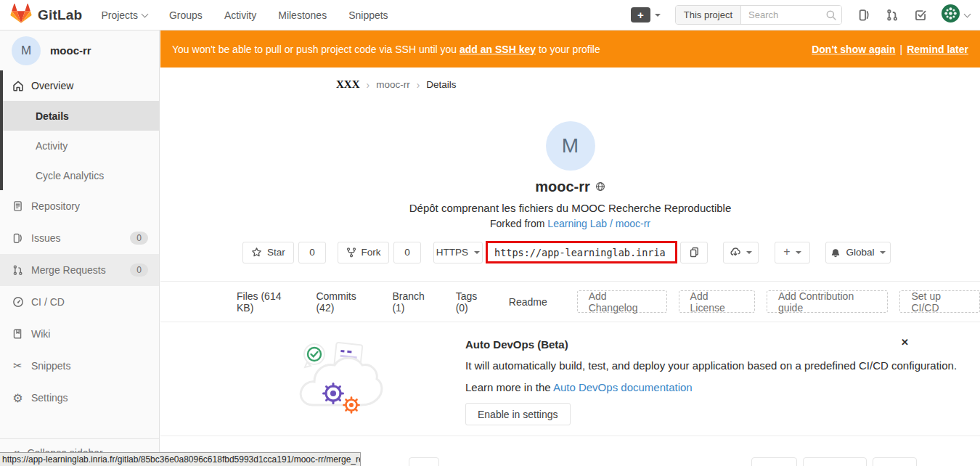 The width and height of the screenshot is (980, 466). I want to click on sidebar-item-settings: ⚙ Settings, so click(80, 398).